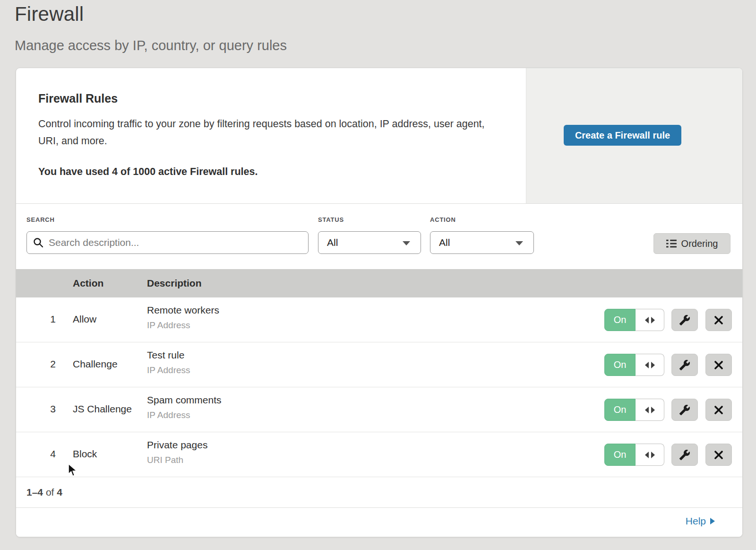 Image resolution: width=756 pixels, height=550 pixels. What do you see at coordinates (41, 219) in the screenshot?
I see `search-label: SEARCH` at bounding box center [41, 219].